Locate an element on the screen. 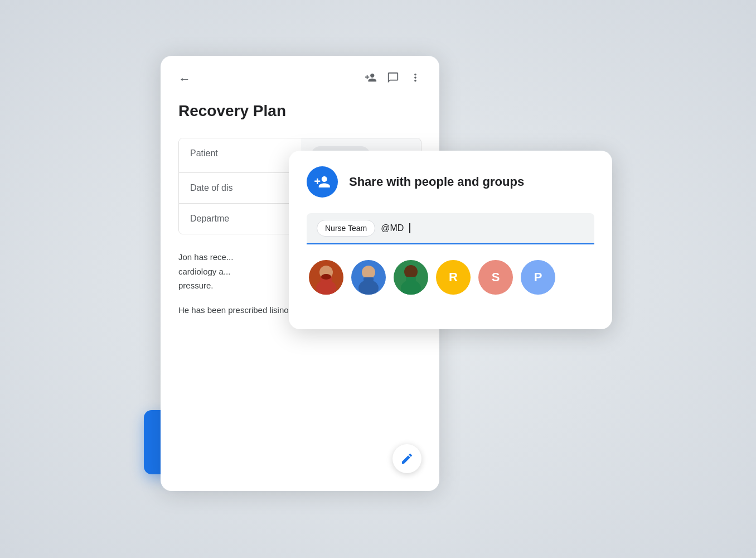 The image size is (756, 558). avatar-r-letter: R is located at coordinates (453, 277).